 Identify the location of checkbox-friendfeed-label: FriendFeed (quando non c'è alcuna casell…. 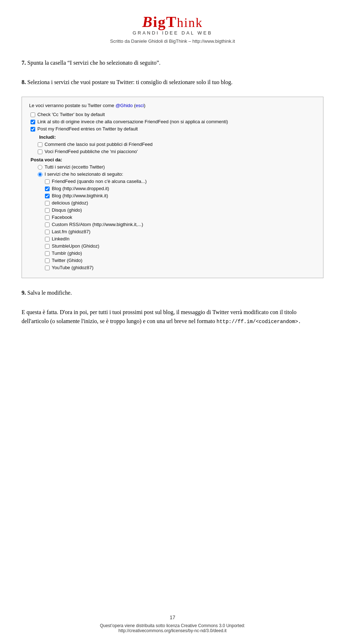
(99, 181).